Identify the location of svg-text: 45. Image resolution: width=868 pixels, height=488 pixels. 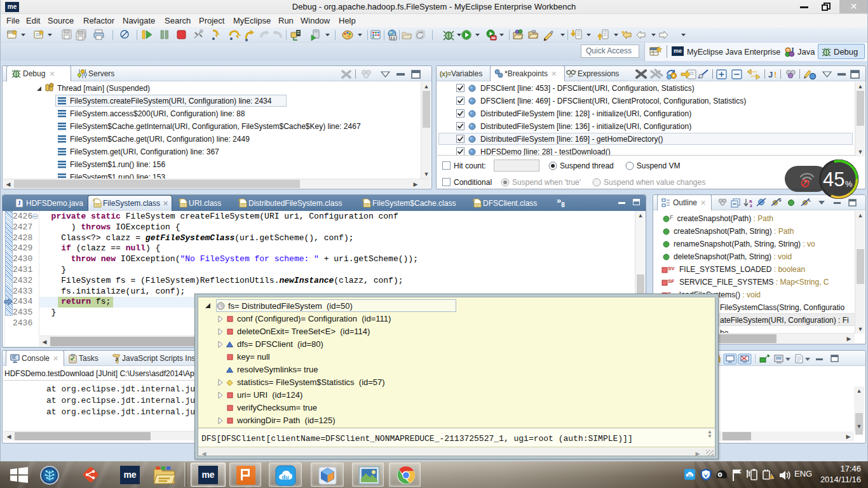
(834, 179).